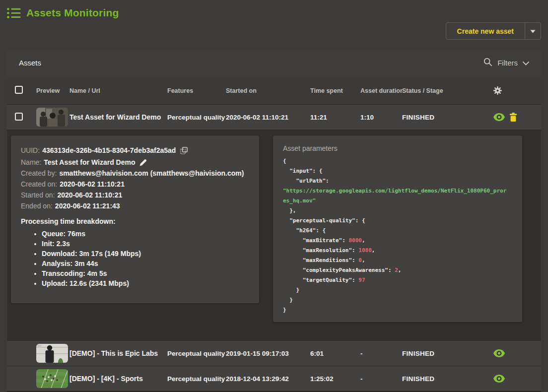 The height and width of the screenshot is (392, 548). Describe the element at coordinates (506, 63) in the screenshot. I see `filters-control: Filters` at that location.